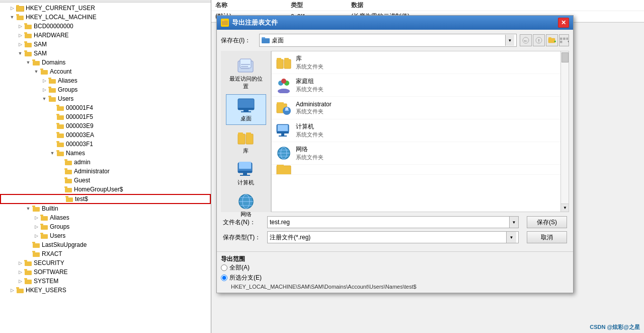 The image size is (644, 333). Describe the element at coordinates (106, 44) in the screenshot. I see `tree-item-sam-closed: ▷ SAM` at that location.